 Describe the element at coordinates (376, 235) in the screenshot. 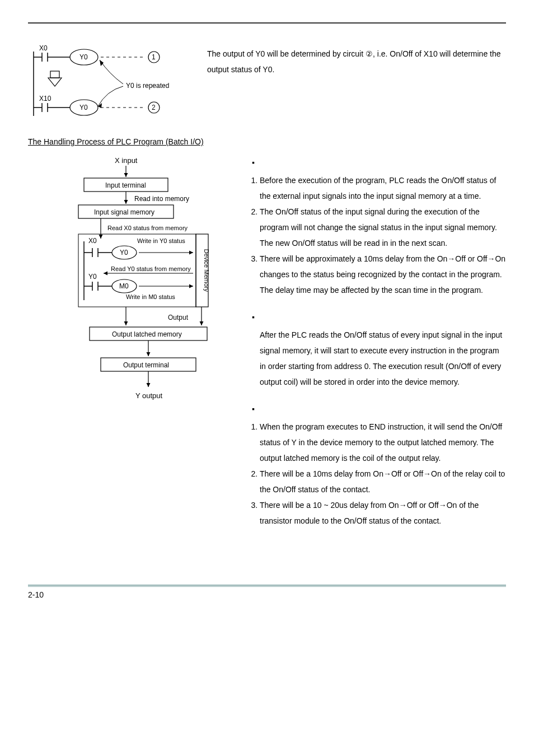

I see `list-group-1: Before the execution of the program, PLC…` at that location.